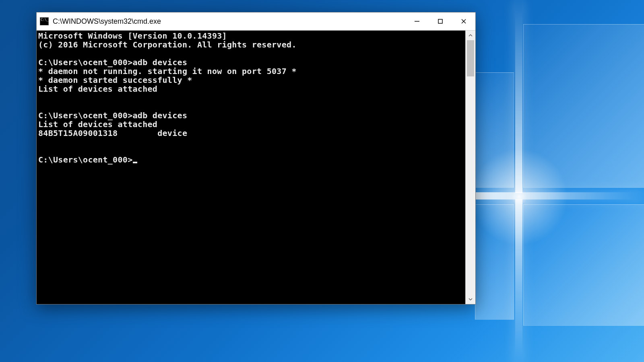 This screenshot has width=644, height=362. What do you see at coordinates (44, 21) in the screenshot?
I see `cmd-icon` at bounding box center [44, 21].